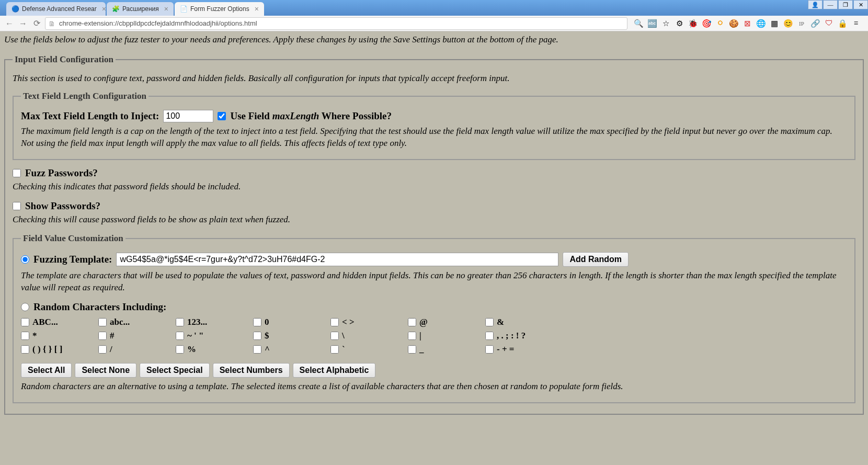  Describe the element at coordinates (802, 24) in the screenshot. I see `extension-icon: IP` at that location.